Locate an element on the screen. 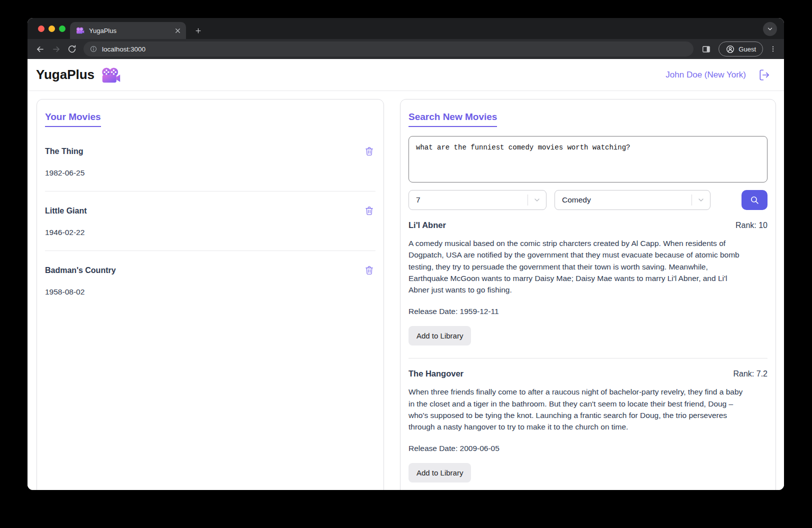 The image size is (812, 528). result-rank: Rank: 7.2 is located at coordinates (750, 374).